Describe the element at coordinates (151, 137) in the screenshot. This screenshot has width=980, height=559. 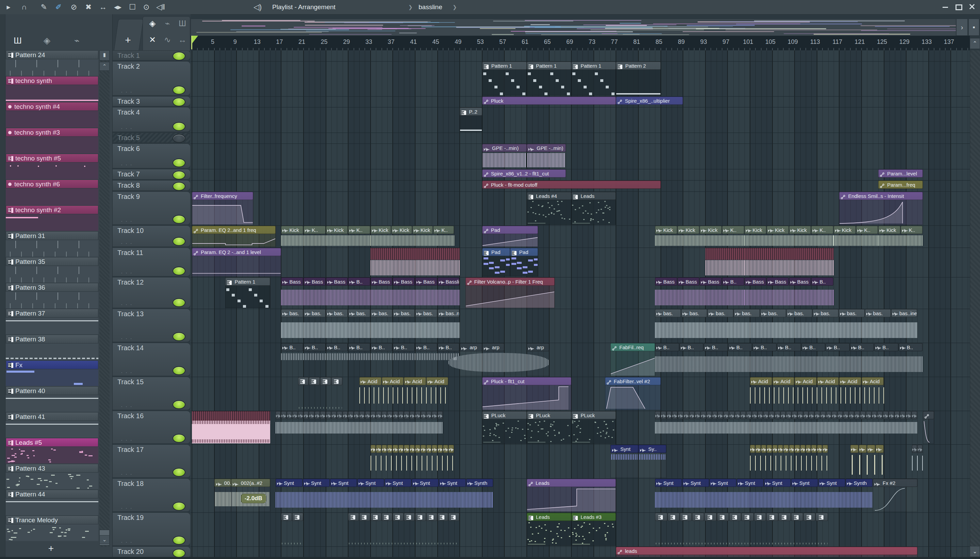
I see `track-header-5: Track 5` at that location.